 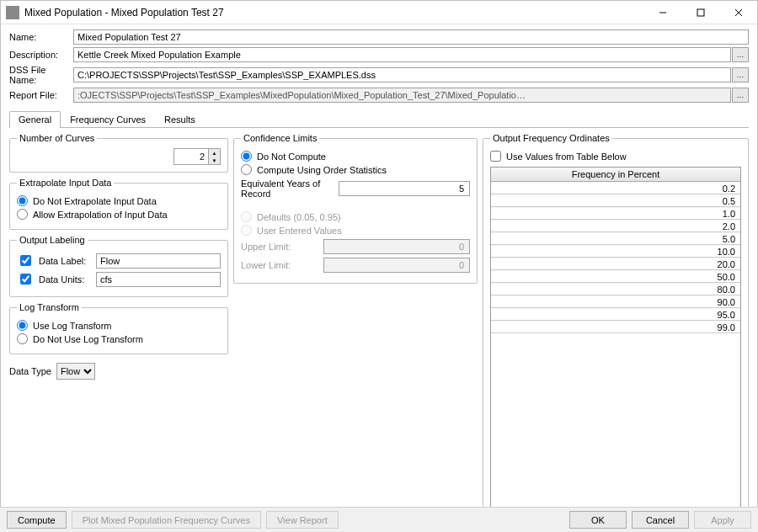 I want to click on output-frequency-ordinates-legend: Output Frequency Ordinates, so click(x=551, y=138).